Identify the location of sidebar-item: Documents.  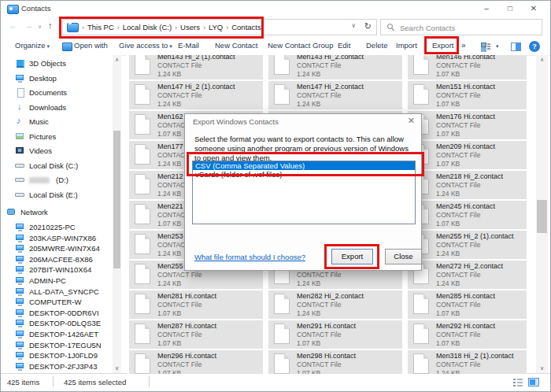
(57, 93).